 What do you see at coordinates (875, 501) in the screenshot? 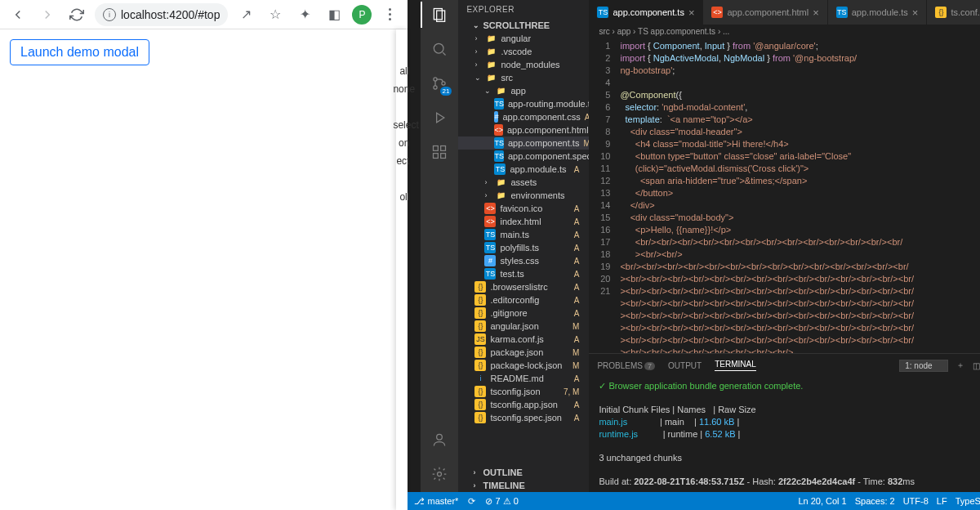
I see `indent-indicator: Spaces: 2` at bounding box center [875, 501].